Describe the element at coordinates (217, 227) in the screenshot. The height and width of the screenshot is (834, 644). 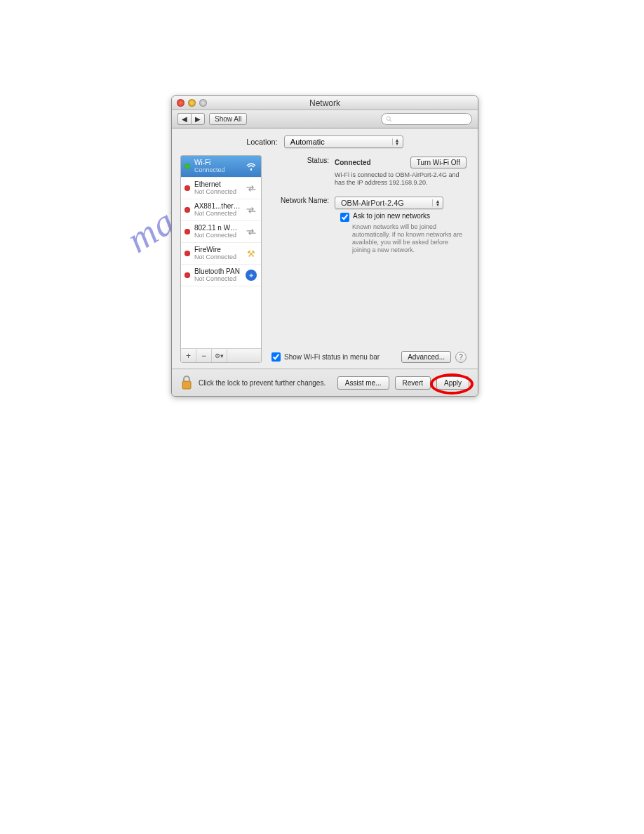
I see `service-name: 802.11 n WLAN` at that location.